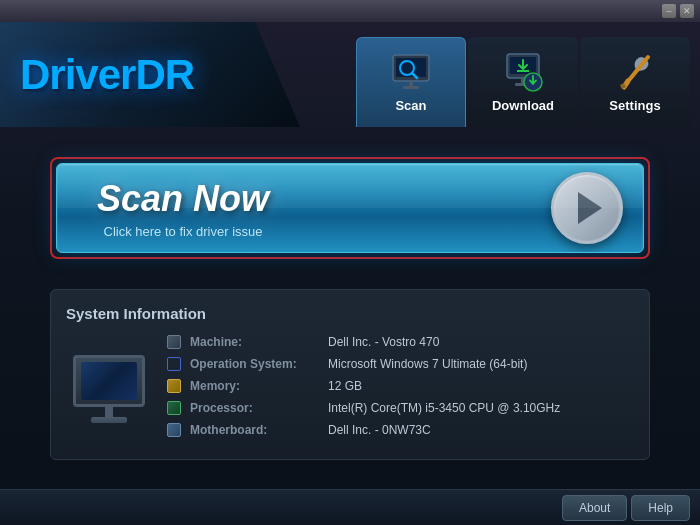  Describe the element at coordinates (634, 106) in the screenshot. I see `tab-settings-label: Settings` at that location.